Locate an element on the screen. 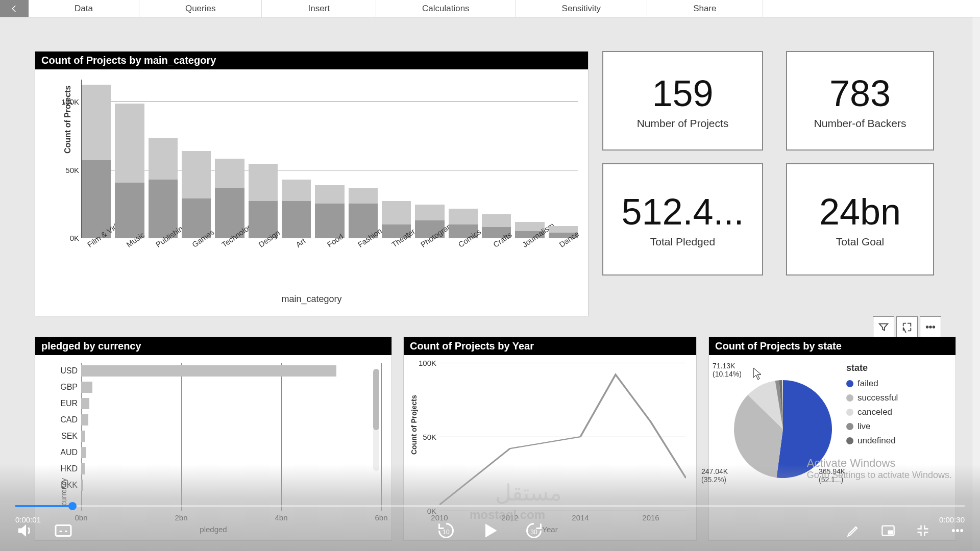  bar-column: Crafts is located at coordinates (496, 159).